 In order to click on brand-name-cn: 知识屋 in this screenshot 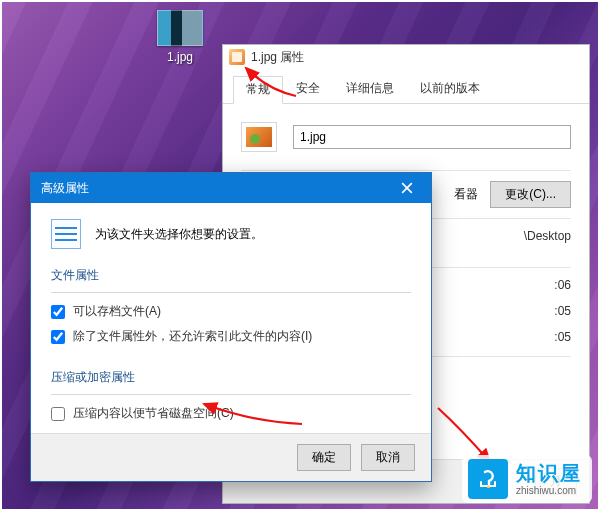, I will do `click(549, 473)`.